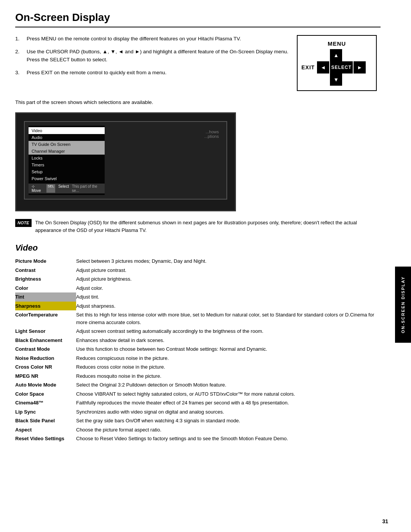  What do you see at coordinates (198, 403) in the screenshot?
I see `settings-row: Cinema48™Faithfully reproduces the movie…` at bounding box center [198, 403].